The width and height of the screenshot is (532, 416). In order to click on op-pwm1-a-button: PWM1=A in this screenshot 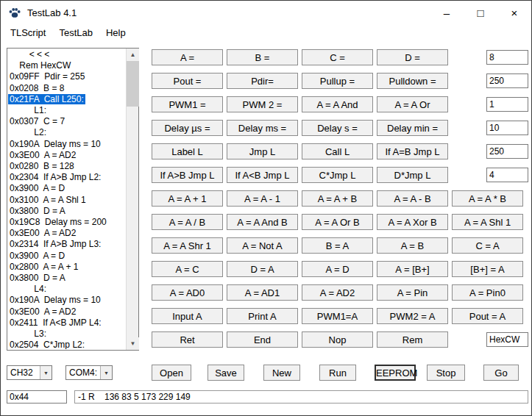, I will do `click(337, 316)`.